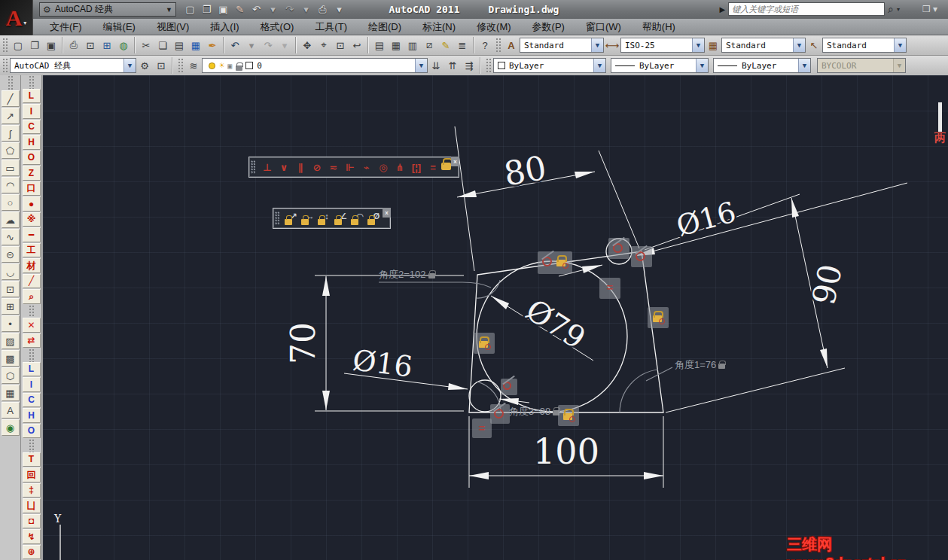  What do you see at coordinates (340, 45) in the screenshot?
I see `zoom-window-icon: ⊡` at bounding box center [340, 45].